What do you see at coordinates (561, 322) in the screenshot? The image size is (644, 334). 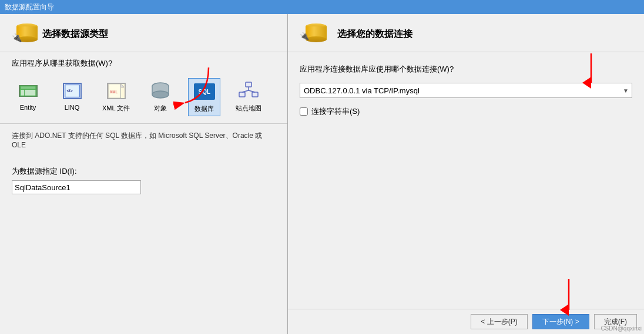 I see `next-button: 下一步(N) >` at bounding box center [561, 322].